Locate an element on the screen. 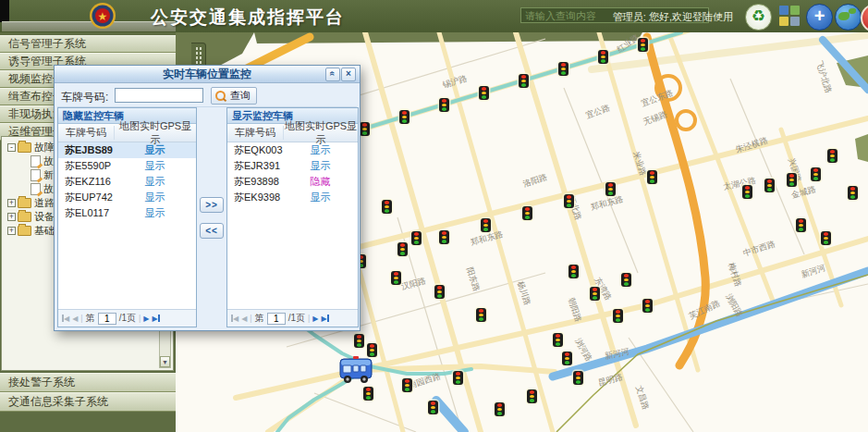 The width and height of the screenshot is (868, 432). pager-suffix: /1页 is located at coordinates (128, 318).